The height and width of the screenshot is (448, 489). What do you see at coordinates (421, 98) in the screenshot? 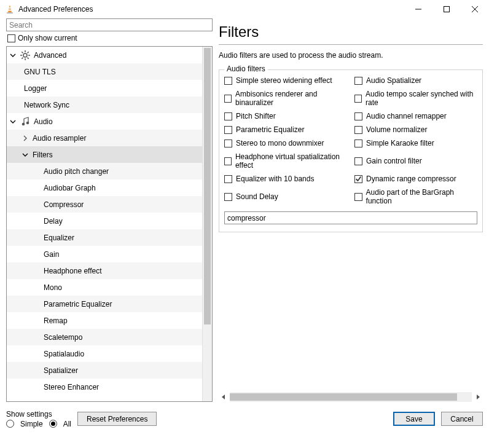
I see `filter-option-label: Audio tempo scaler synched with rate` at bounding box center [421, 98].